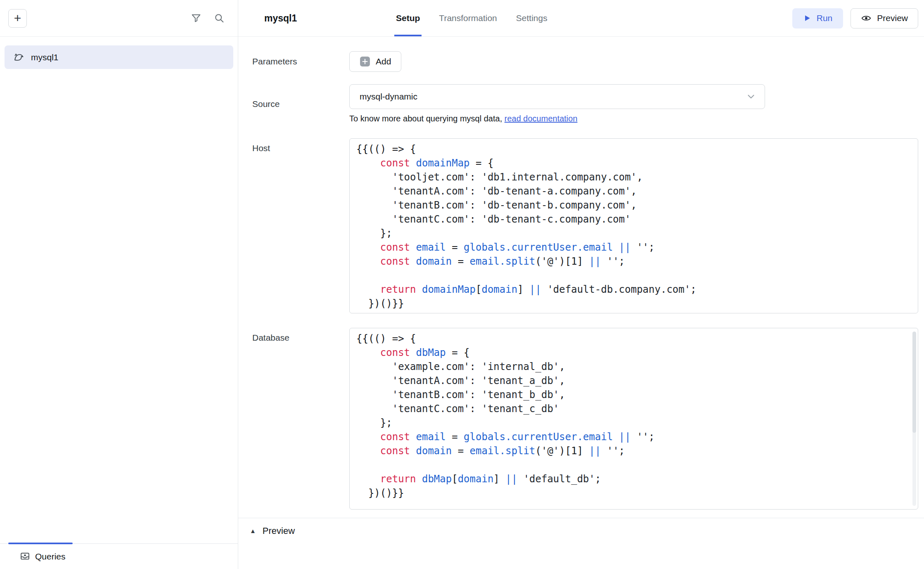 This screenshot has width=924, height=569. What do you see at coordinates (253, 531) in the screenshot?
I see `collapse-caret-icon: ▲` at bounding box center [253, 531].